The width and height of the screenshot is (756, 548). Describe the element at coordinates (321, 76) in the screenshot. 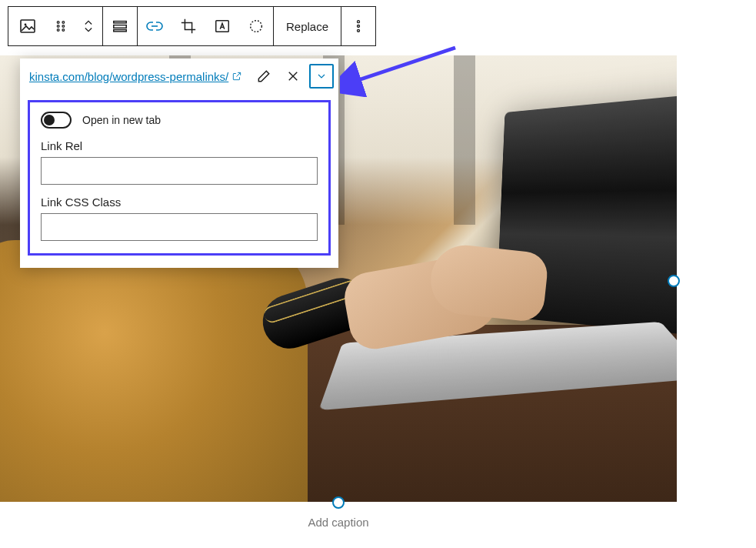

I see `chevron-down-icon` at that location.